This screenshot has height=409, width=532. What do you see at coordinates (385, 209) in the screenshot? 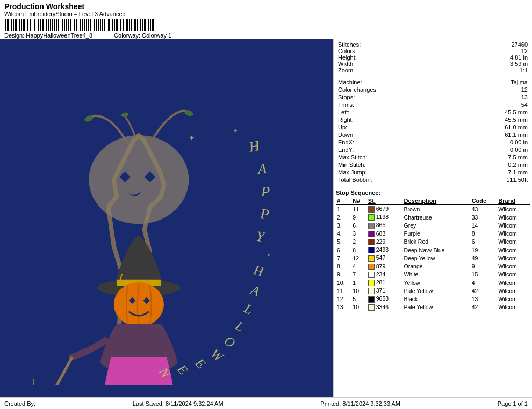
I see `cell-st: 6679` at bounding box center [385, 209].